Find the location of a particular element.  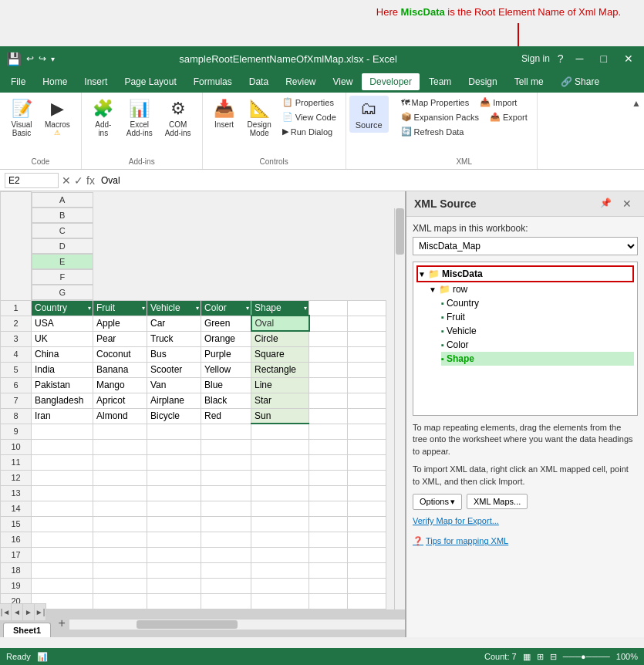

ribbon-collapse: ▲ is located at coordinates (636, 103).